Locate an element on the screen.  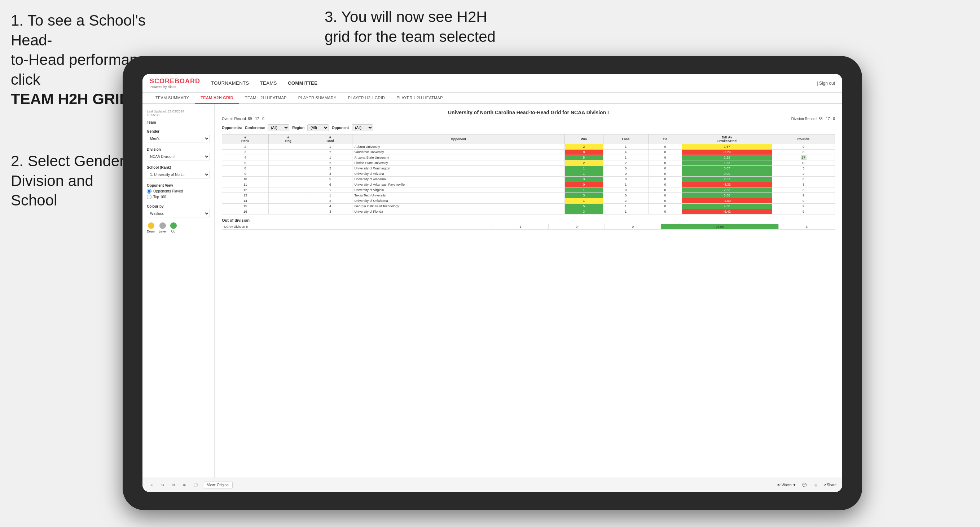
sign-out-link: | Sign out is located at coordinates (826, 83).